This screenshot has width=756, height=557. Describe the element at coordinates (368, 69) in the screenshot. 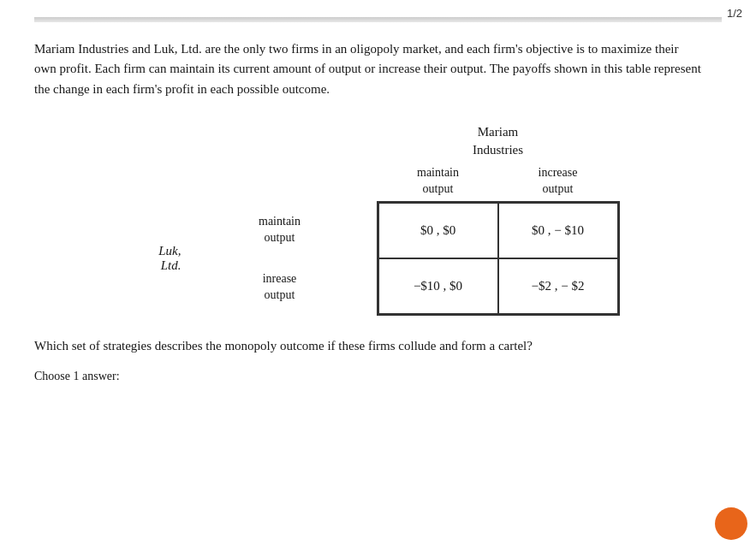

I see `description-text: Mariam Industries and Luk, Ltd. are the …` at that location.